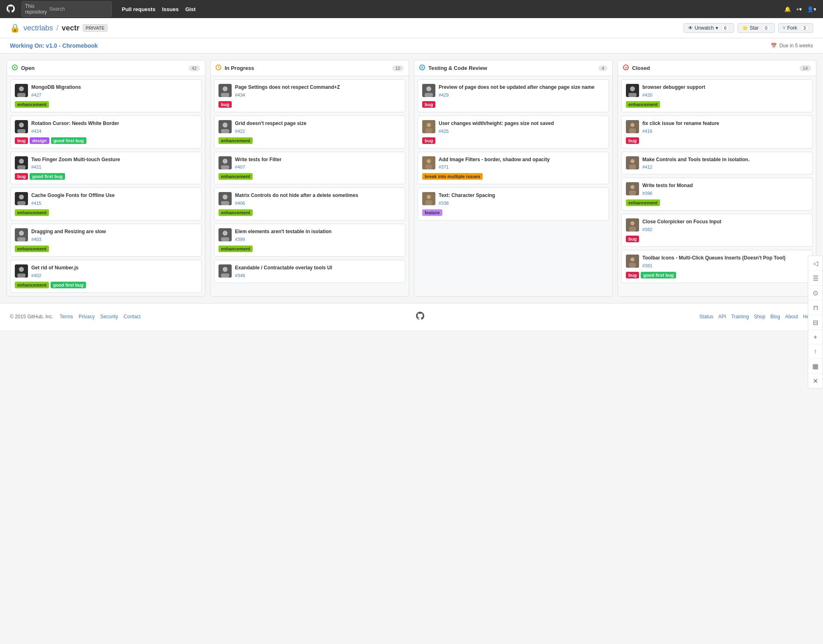 The height and width of the screenshot is (644, 823). What do you see at coordinates (240, 95) in the screenshot?
I see `card-number: #434` at bounding box center [240, 95].